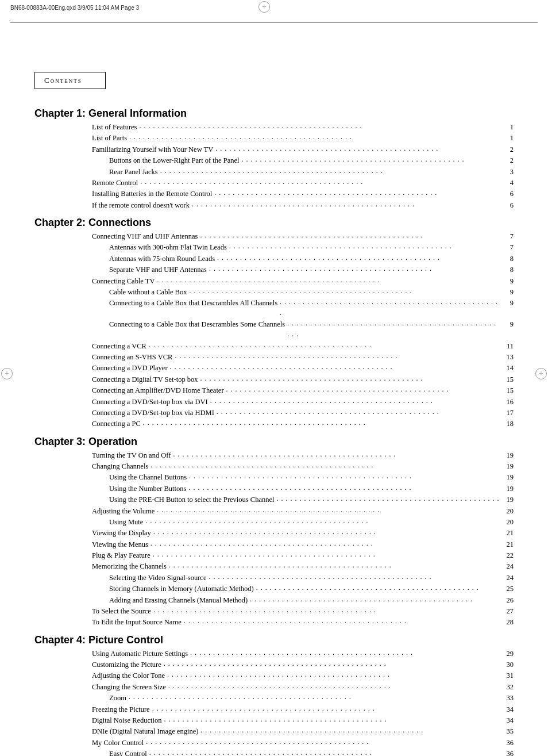 This screenshot has height=756, width=548. Describe the element at coordinates (508, 237) in the screenshot. I see `toc-page: 7` at that location.